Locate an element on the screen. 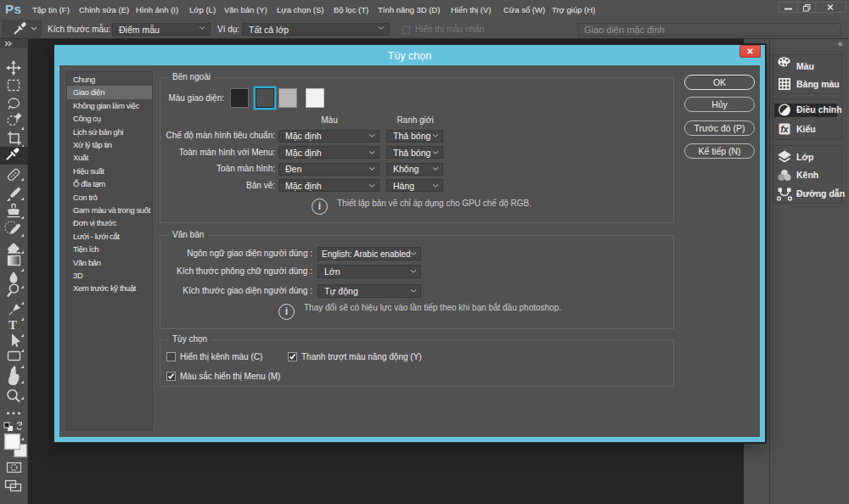  svg-text: fx is located at coordinates (784, 129).